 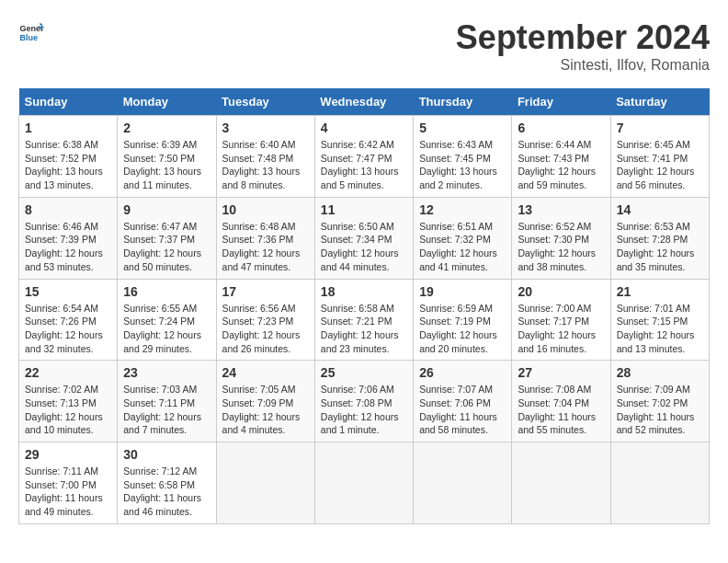 What do you see at coordinates (561, 373) in the screenshot?
I see `day-number: 27` at bounding box center [561, 373].